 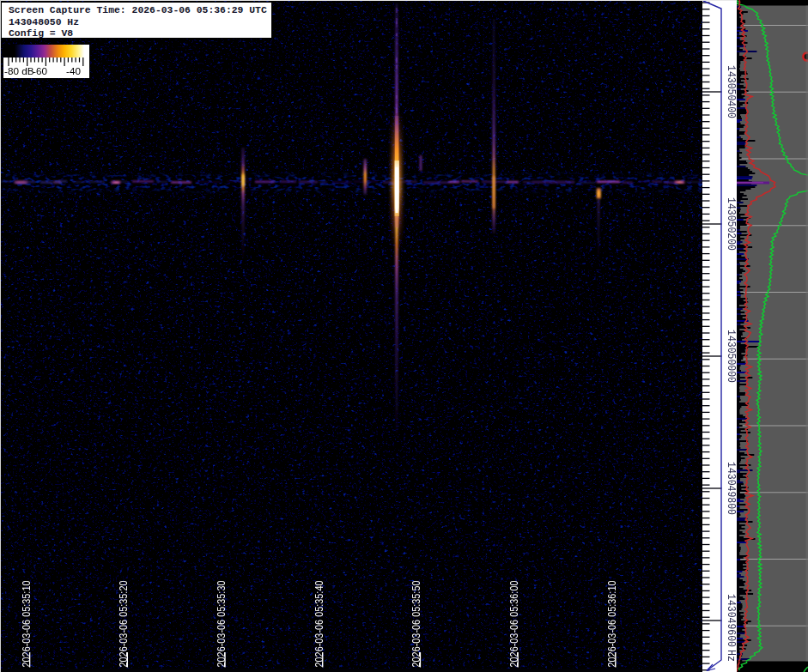 I want to click on svg-text: 143050200, so click(x=731, y=224).